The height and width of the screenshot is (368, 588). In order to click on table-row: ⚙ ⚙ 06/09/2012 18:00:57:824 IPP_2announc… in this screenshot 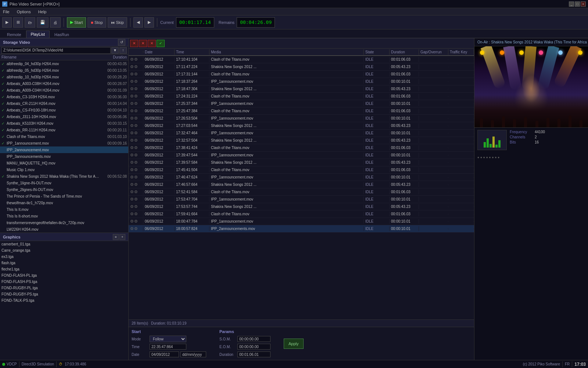, I will do `click(301, 229)`.